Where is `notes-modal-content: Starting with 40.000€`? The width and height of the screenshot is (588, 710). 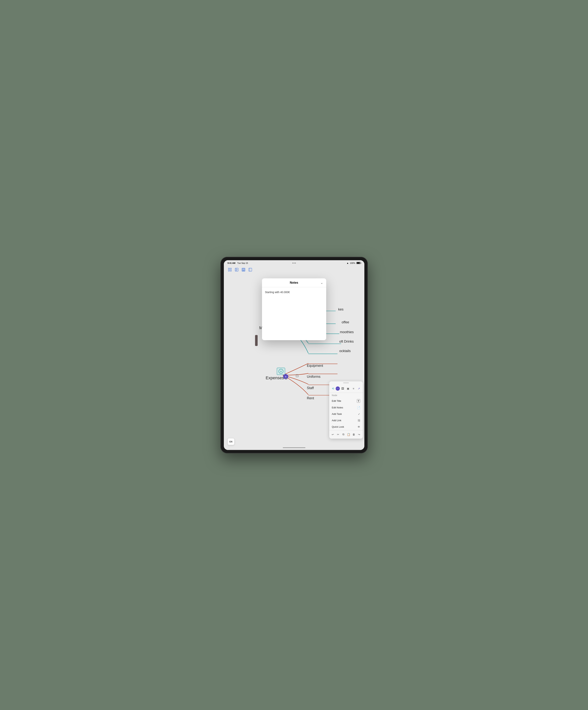
notes-modal-content: Starting with 40.000€ is located at coordinates (294, 314).